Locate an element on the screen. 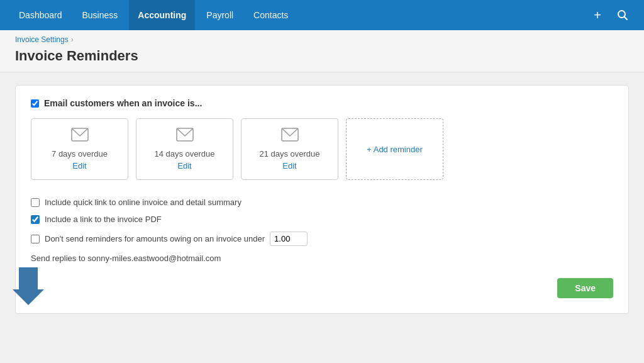 The width and height of the screenshot is (644, 363). no-send-checkbox is located at coordinates (35, 239).